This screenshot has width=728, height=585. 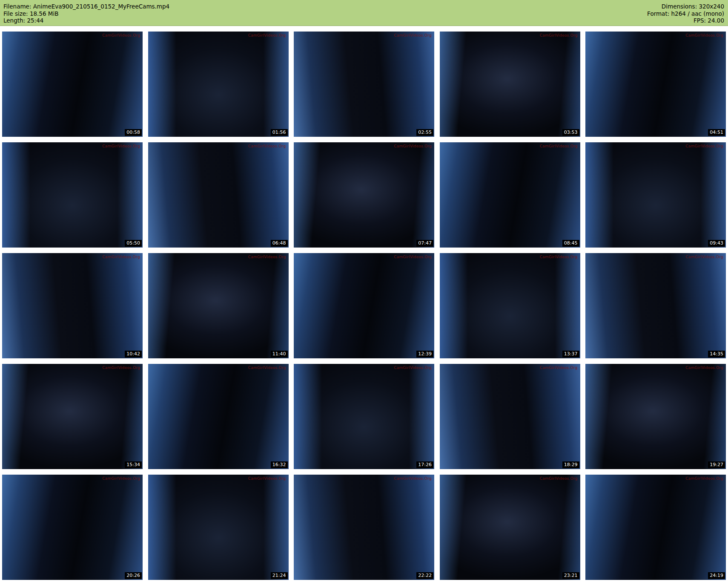 What do you see at coordinates (86, 7) in the screenshot?
I see `filename-line: Filename: AnimeEva900_210516_0152_MyFree…` at bounding box center [86, 7].